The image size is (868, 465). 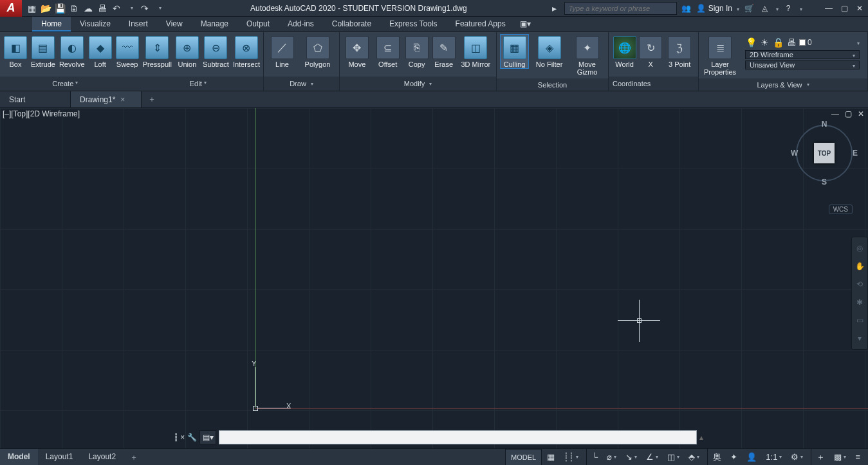 What do you see at coordinates (825, 124) in the screenshot?
I see `compass-n: N` at bounding box center [825, 124].